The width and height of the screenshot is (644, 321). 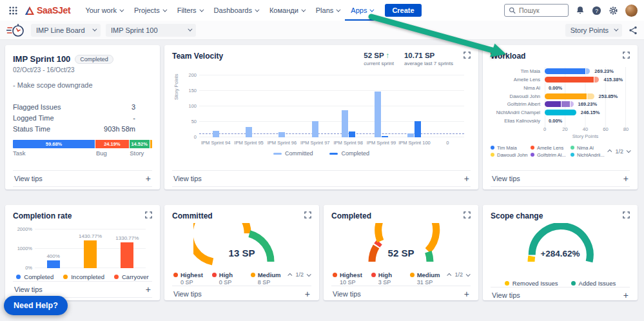 What do you see at coordinates (90, 254) in the screenshot?
I see `completion-bar-incompleted` at bounding box center [90, 254].